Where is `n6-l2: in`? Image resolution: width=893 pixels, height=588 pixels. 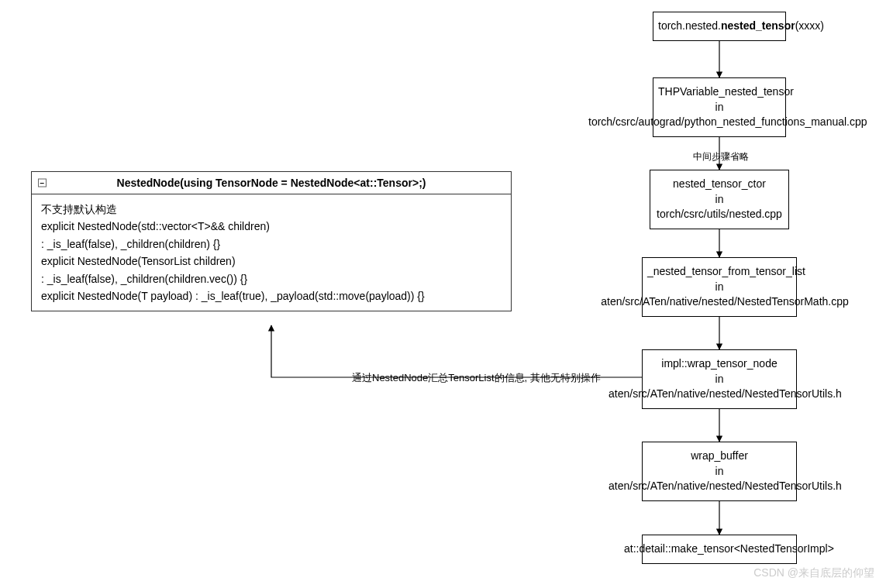
n6-l2: in is located at coordinates (719, 472).